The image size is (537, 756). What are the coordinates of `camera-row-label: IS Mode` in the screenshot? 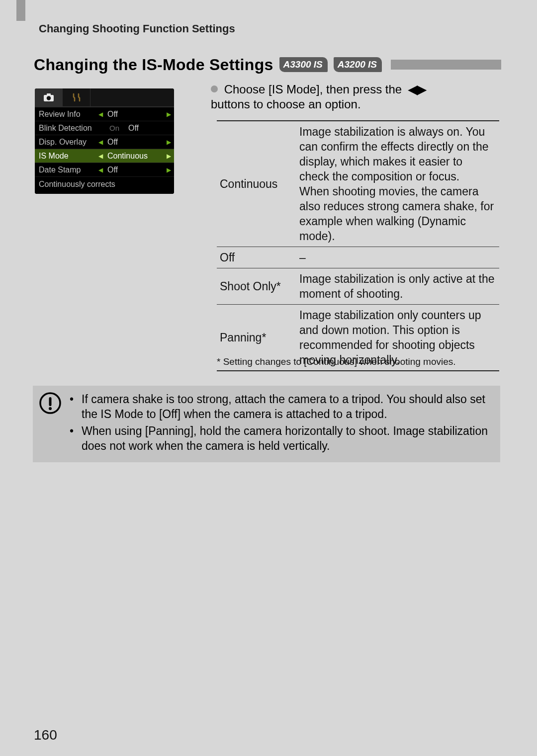 It's located at (69, 156).